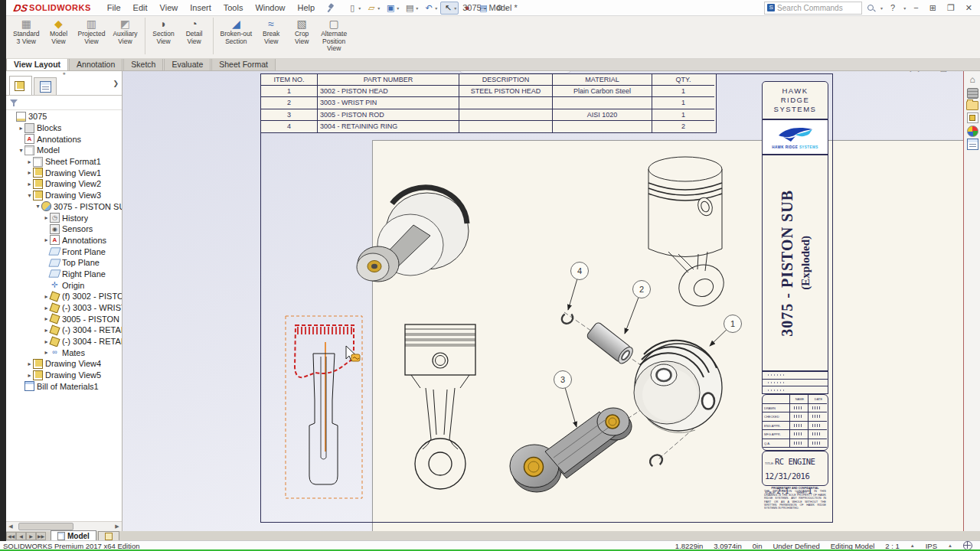  What do you see at coordinates (31, 536) in the screenshot?
I see `next-sheet-button: ▶` at bounding box center [31, 536].